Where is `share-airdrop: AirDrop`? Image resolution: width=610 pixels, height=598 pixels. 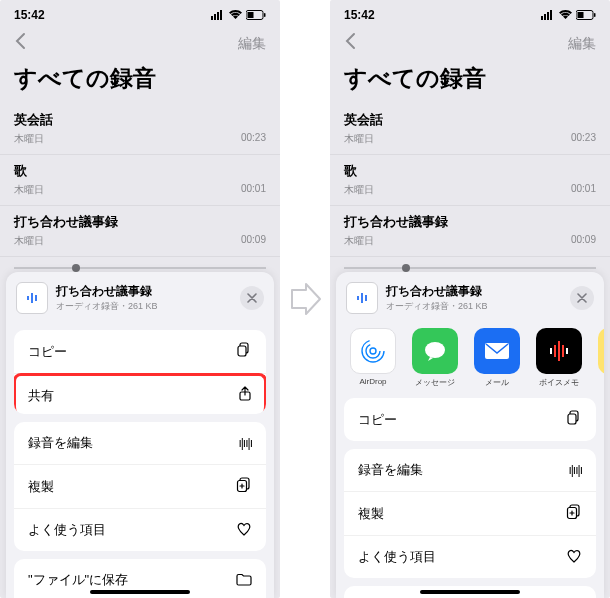 share-airdrop: AirDrop is located at coordinates (373, 358).